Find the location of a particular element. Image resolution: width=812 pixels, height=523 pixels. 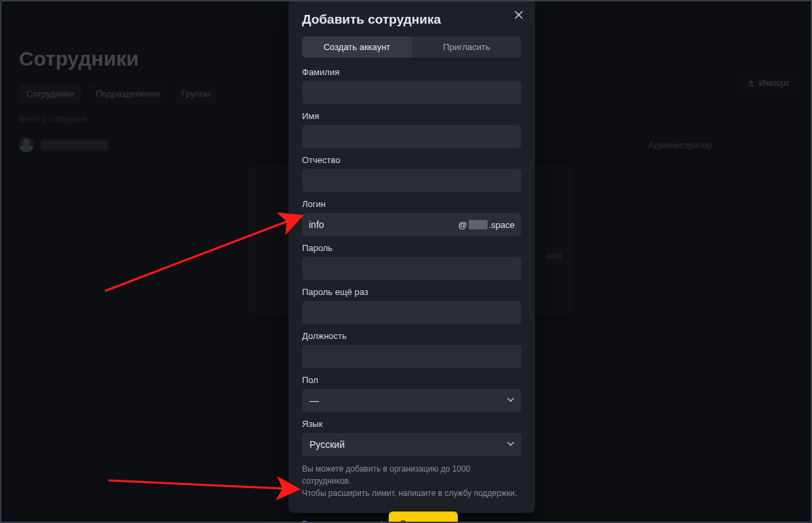

label-name: Имя is located at coordinates (412, 116).